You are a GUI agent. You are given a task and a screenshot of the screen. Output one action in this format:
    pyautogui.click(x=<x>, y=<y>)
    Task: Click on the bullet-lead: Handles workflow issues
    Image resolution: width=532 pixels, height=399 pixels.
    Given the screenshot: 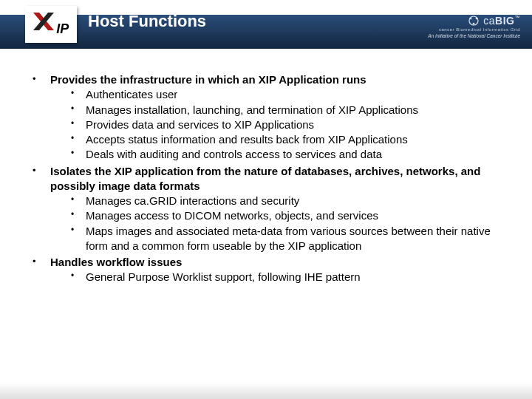 What is the action you would take?
    pyautogui.click(x=116, y=262)
    